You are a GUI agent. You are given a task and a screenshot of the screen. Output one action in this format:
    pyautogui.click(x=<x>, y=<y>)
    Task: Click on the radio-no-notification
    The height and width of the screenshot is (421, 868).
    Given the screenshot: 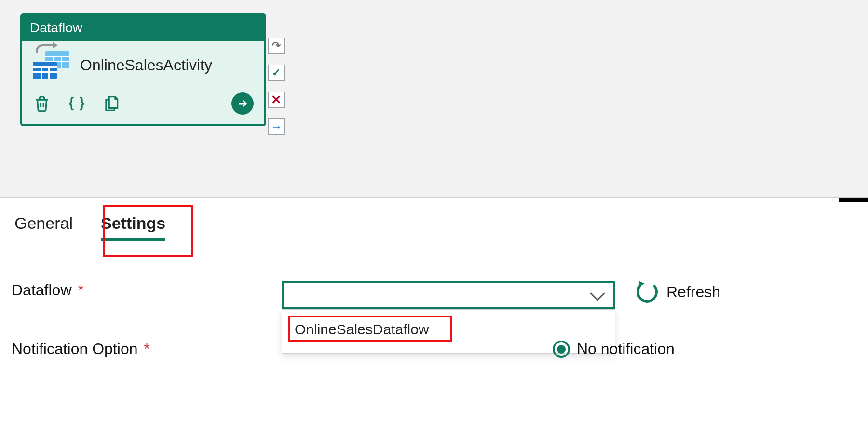 What is the action you would take?
    pyautogui.click(x=561, y=349)
    